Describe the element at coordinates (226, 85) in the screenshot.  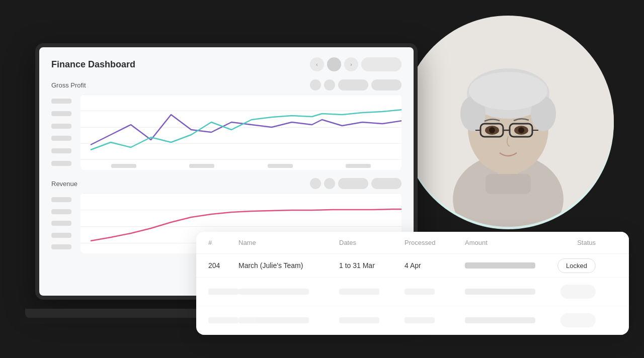
I see `gross-profit-header: Gross Profit` at that location.